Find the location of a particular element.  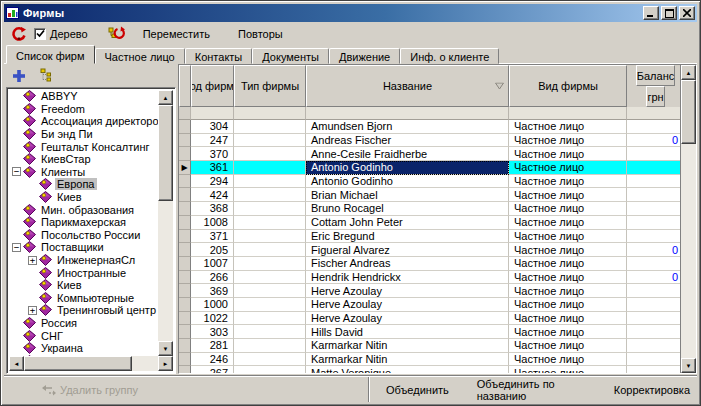

filter-cell-name is located at coordinates (408, 114).